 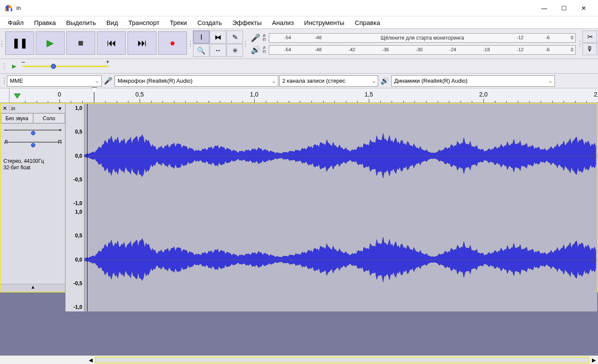 What do you see at coordinates (299, 96) in the screenshot?
I see `timeline-ruler: 00,51,01,52,02,5` at bounding box center [299, 96].